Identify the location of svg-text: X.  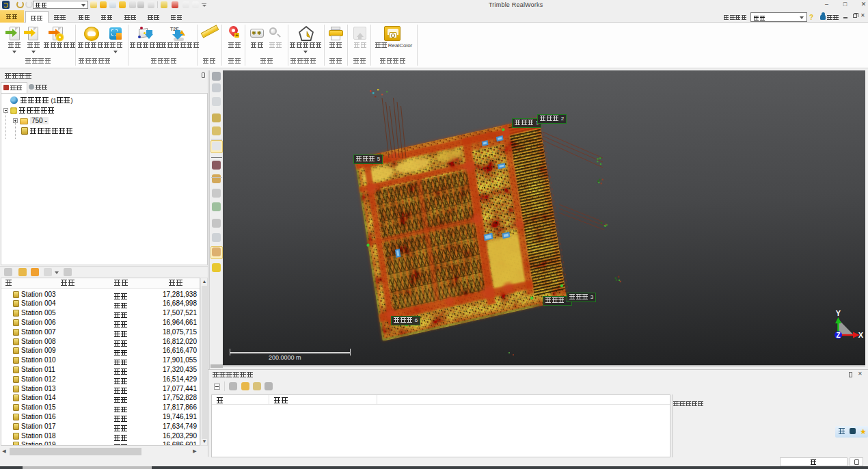
(861, 335).